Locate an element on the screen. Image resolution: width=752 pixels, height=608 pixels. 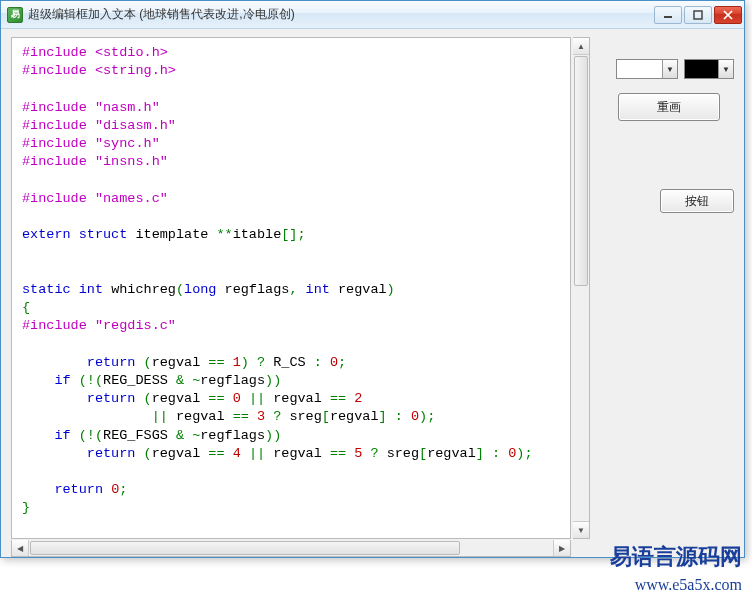
watermark-url: www.e5a5x.com is located at coordinates (688, 585).